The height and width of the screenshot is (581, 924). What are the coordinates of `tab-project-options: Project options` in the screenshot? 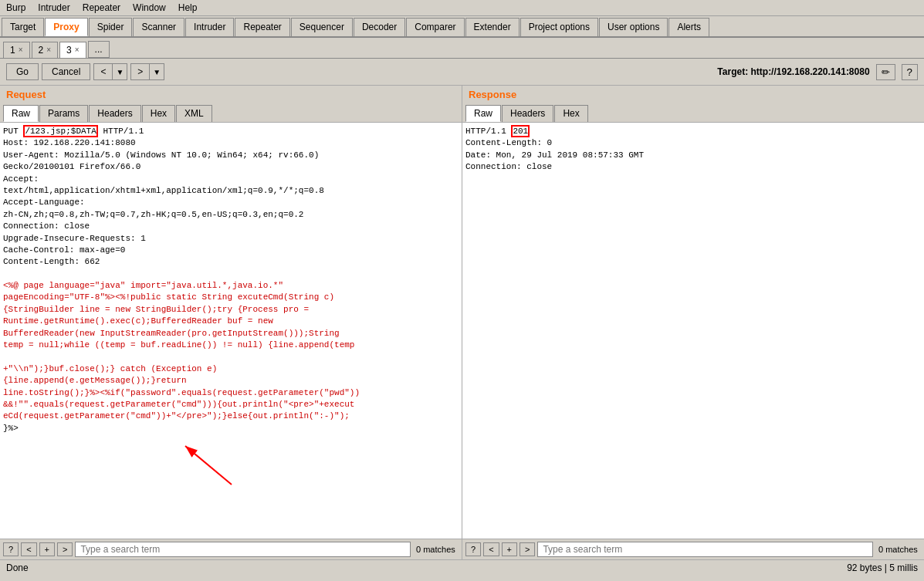 It's located at (559, 27).